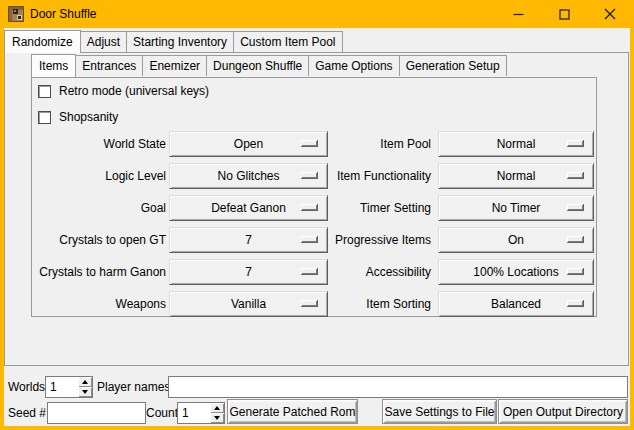 The height and width of the screenshot is (430, 634). I want to click on shopsanity-checkbox, so click(44, 118).